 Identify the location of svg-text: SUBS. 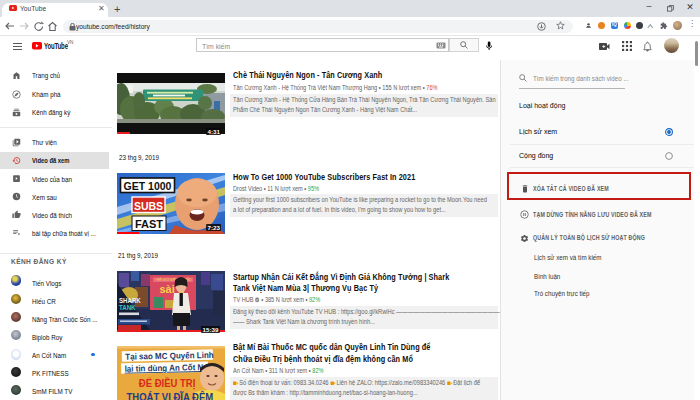
(148, 206).